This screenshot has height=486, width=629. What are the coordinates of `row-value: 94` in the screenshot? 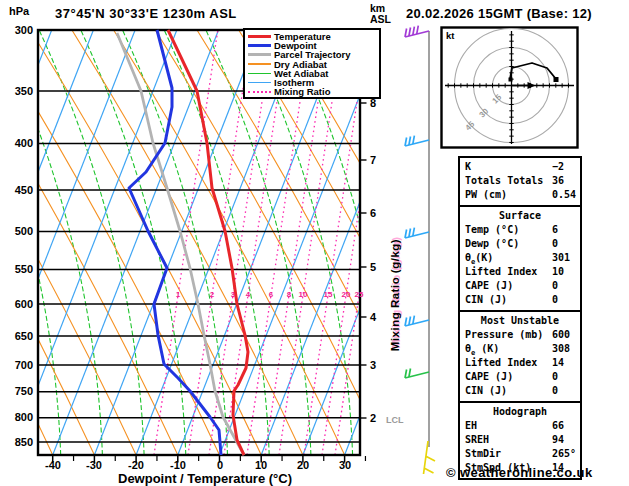 It's located at (558, 440).